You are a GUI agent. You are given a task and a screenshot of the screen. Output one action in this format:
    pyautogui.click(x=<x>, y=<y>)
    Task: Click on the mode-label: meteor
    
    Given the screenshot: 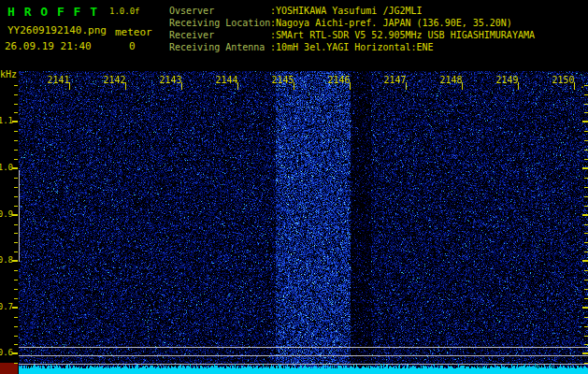 What is the action you would take?
    pyautogui.click(x=134, y=32)
    